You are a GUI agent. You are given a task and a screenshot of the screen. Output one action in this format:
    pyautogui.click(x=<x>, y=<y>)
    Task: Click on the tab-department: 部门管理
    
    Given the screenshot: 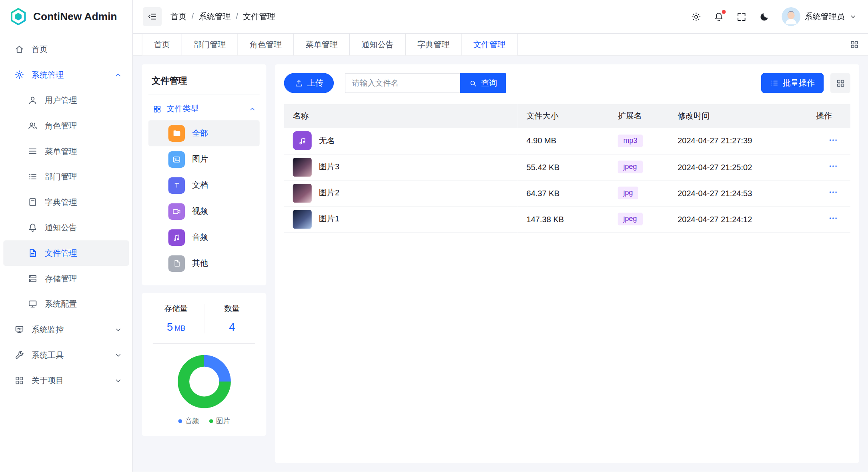 What is the action you would take?
    pyautogui.click(x=210, y=44)
    